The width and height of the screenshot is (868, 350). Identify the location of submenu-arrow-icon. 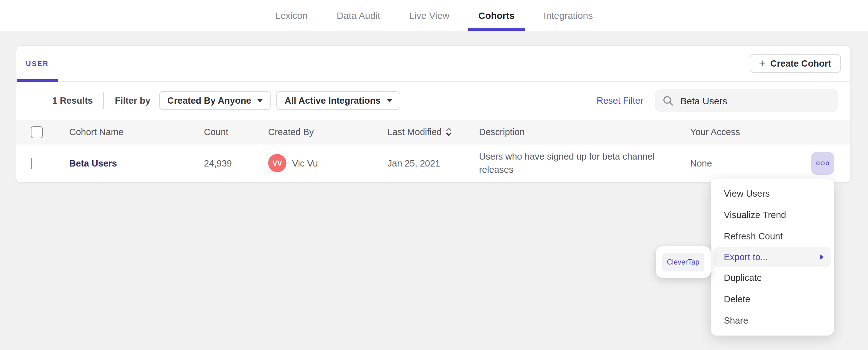
(822, 256).